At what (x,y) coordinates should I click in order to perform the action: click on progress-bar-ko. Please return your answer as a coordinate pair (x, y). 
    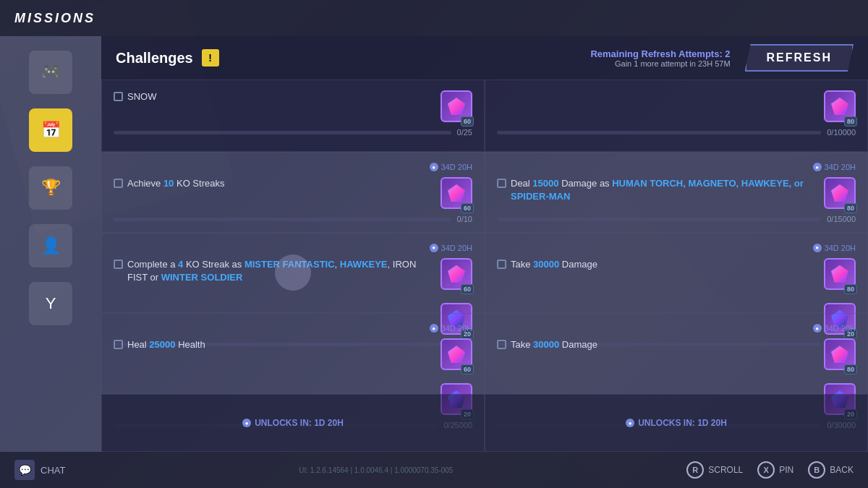
    Looking at the image, I should click on (282, 220).